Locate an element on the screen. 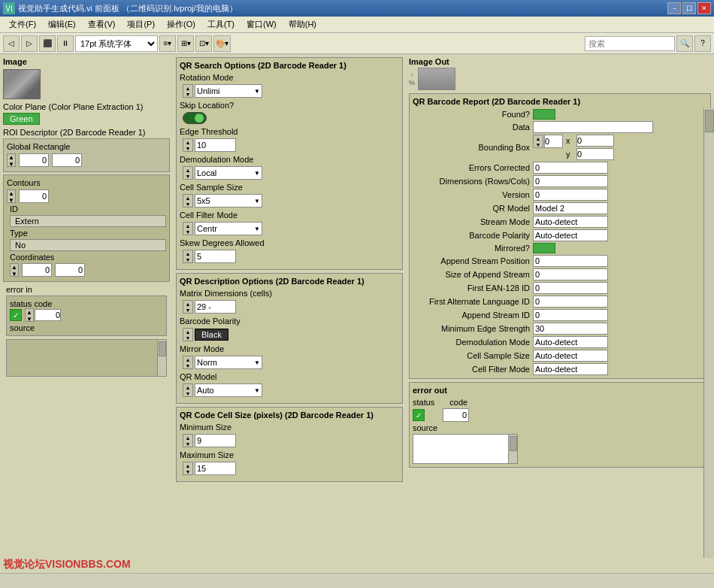 Image resolution: width=714 pixels, height=588 pixels. mirror-mode-dropdown: Norm ▼ is located at coordinates (228, 362).